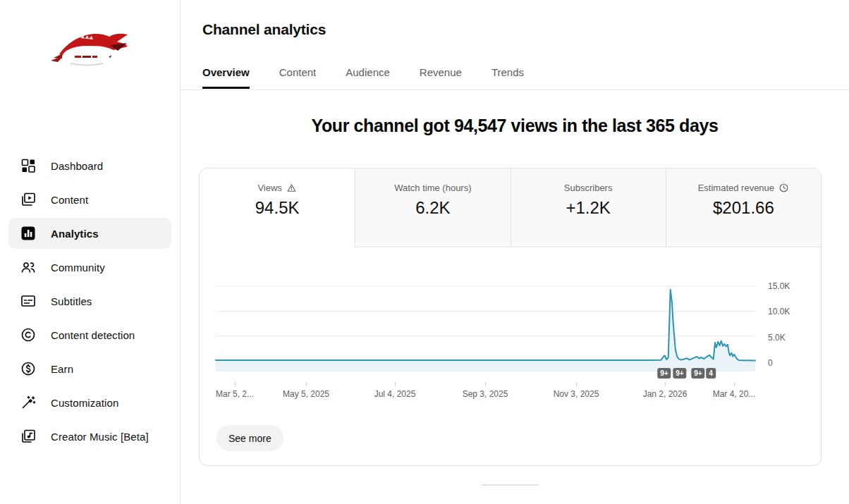  What do you see at coordinates (778, 286) in the screenshot?
I see `y-tick-label: 15.0K` at bounding box center [778, 286].